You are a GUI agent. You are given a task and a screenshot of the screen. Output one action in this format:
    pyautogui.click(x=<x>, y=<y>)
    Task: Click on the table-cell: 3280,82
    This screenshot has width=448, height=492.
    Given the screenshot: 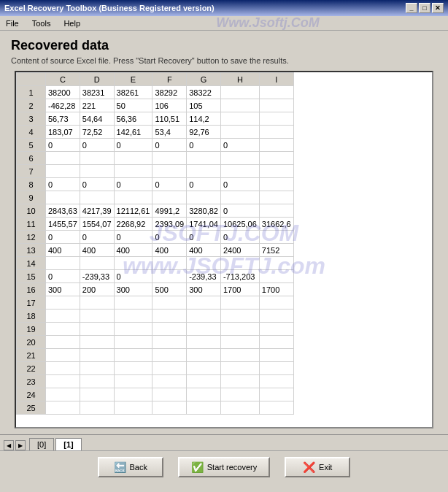 What is the action you would take?
    pyautogui.click(x=204, y=211)
    